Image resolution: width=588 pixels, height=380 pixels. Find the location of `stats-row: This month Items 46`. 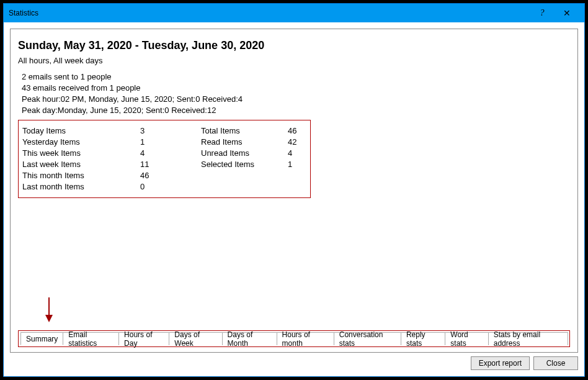

stats-row: This month Items 46 is located at coordinates (164, 176).